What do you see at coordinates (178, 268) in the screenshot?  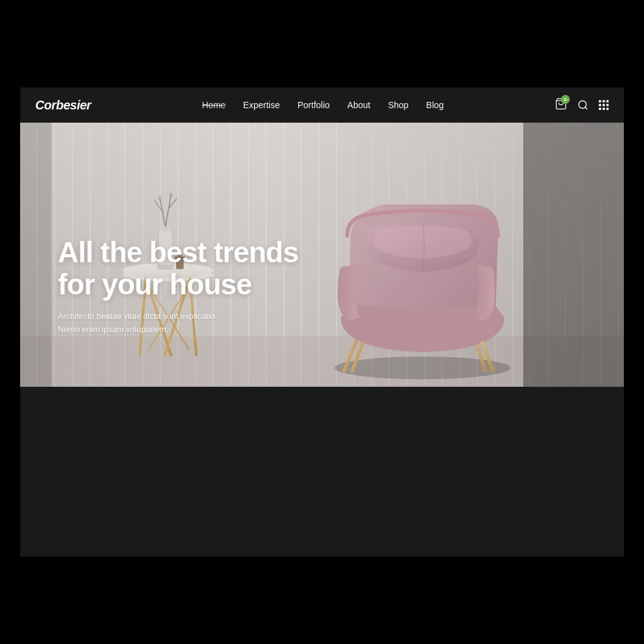 I see `hero-title: All the best trends for your house` at bounding box center [178, 268].